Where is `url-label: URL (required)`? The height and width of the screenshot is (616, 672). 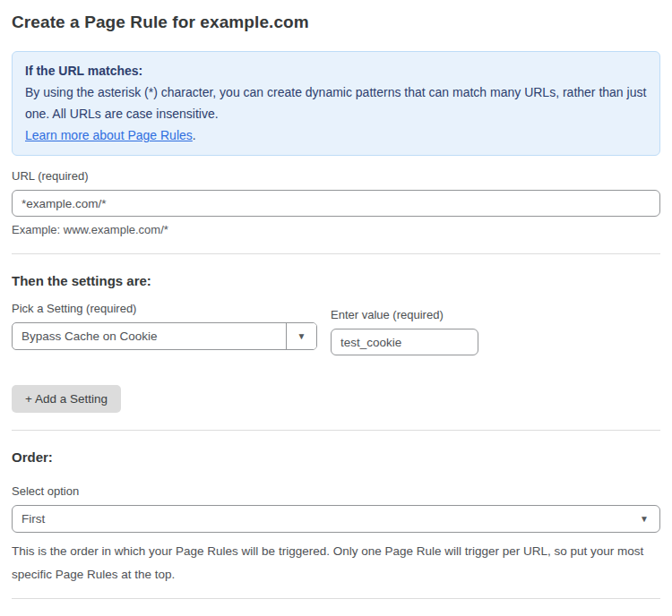
url-label: URL (required) is located at coordinates (336, 175).